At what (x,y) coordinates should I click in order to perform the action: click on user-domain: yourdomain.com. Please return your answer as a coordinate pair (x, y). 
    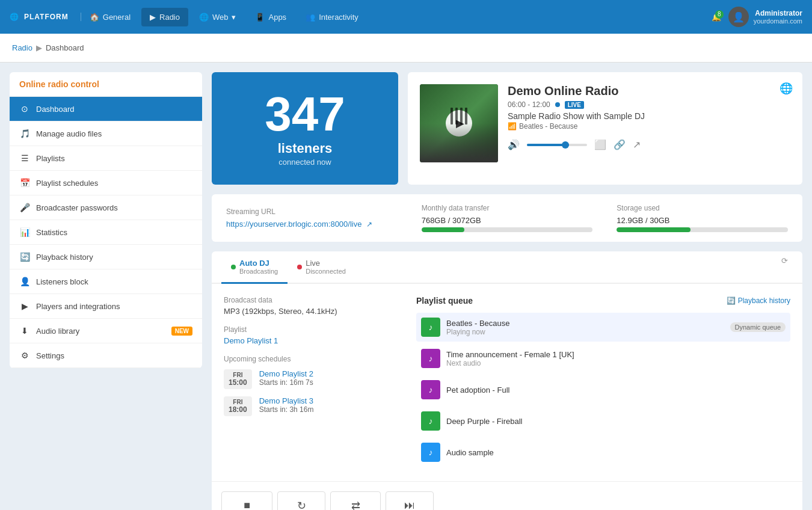
    Looking at the image, I should click on (778, 21).